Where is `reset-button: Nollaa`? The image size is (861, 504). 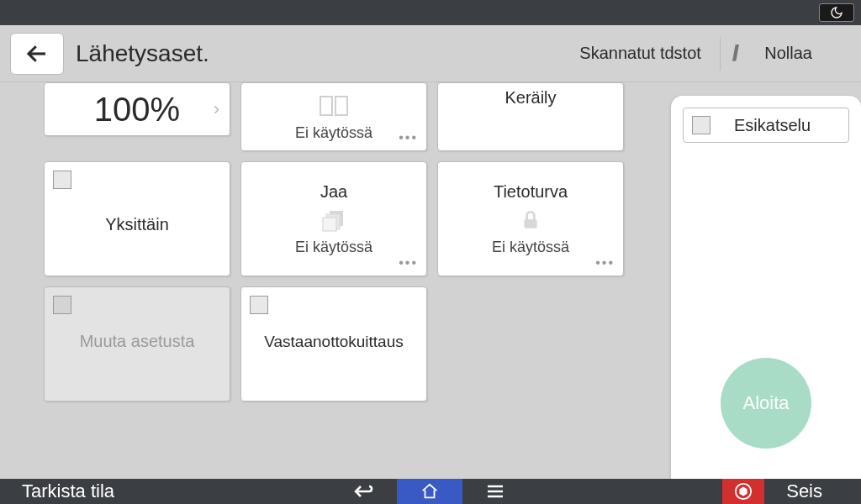 reset-button: Nollaa is located at coordinates (789, 54).